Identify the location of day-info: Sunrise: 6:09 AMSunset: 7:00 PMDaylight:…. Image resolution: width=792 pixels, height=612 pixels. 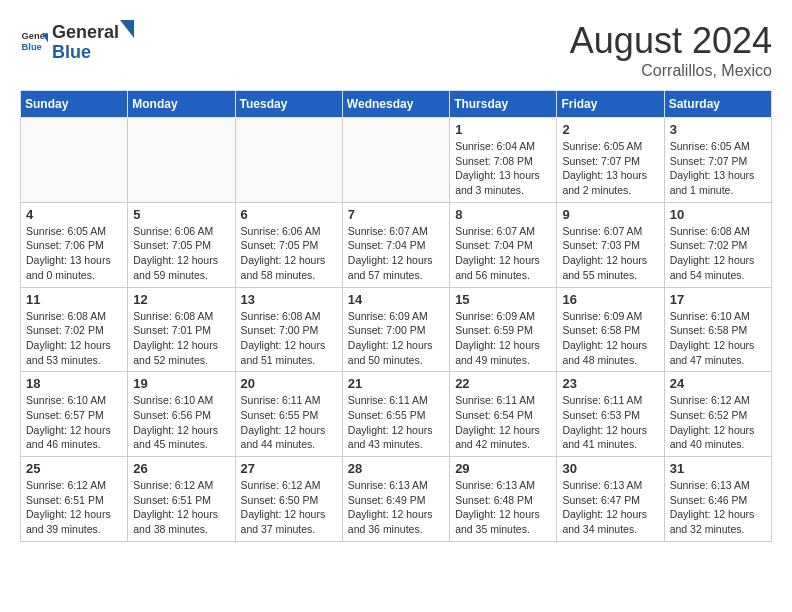
(396, 338).